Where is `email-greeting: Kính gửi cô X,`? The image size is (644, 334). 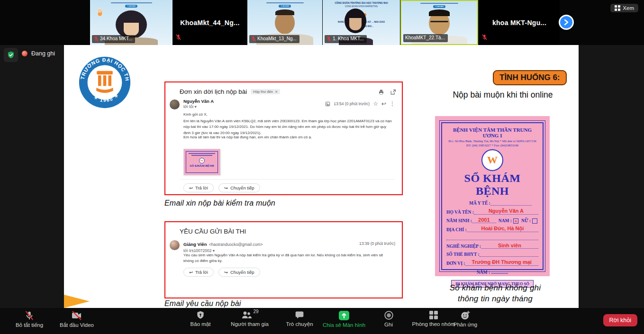
email-greeting: Kính gửi cô X, is located at coordinates (289, 115).